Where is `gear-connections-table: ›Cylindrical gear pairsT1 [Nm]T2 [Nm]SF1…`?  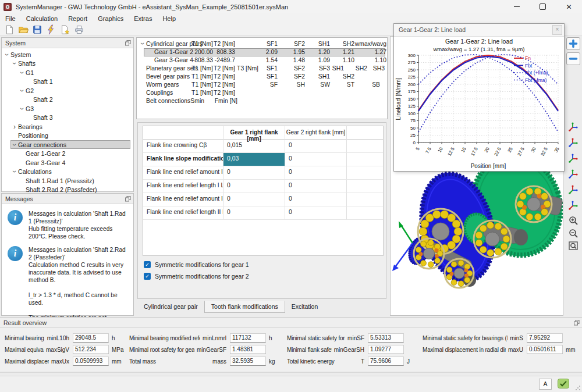
gear-connections-table: ›Cylindrical gear pairsT1 [Nm]T2 [Nm]SF1… is located at coordinates (262, 78).